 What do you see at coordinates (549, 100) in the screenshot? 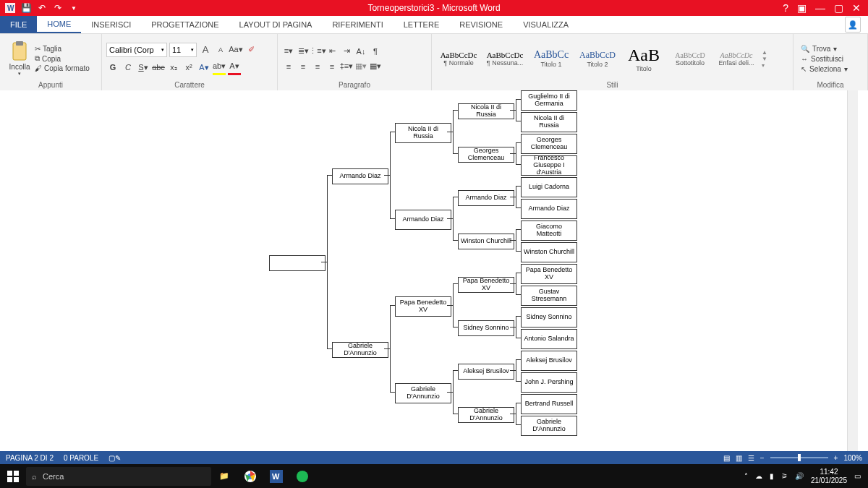
I see `bracket-cell: Guglielmo II di Germania` at bounding box center [549, 100].